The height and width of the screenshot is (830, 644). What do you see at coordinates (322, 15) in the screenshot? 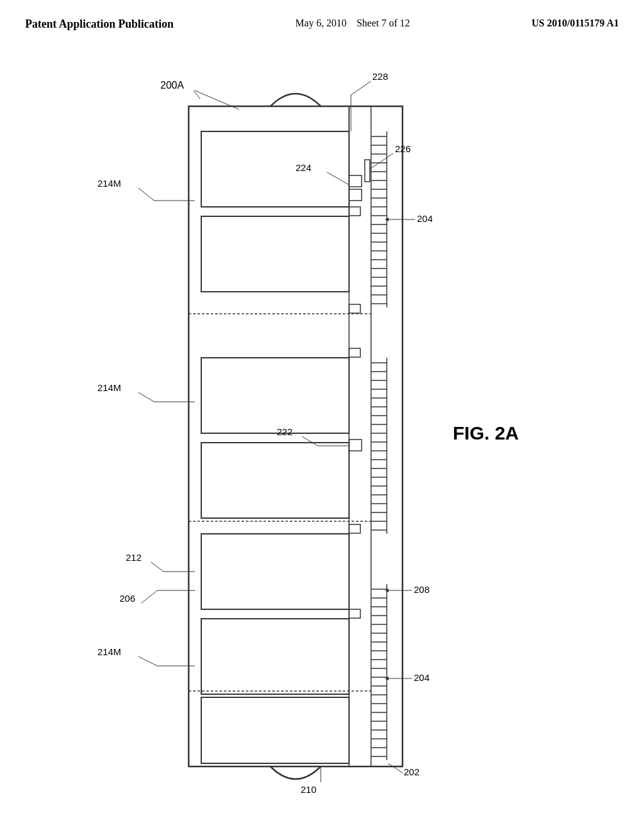
I see `page-header: Patent Application Publication May 6, 20…` at bounding box center [322, 15].